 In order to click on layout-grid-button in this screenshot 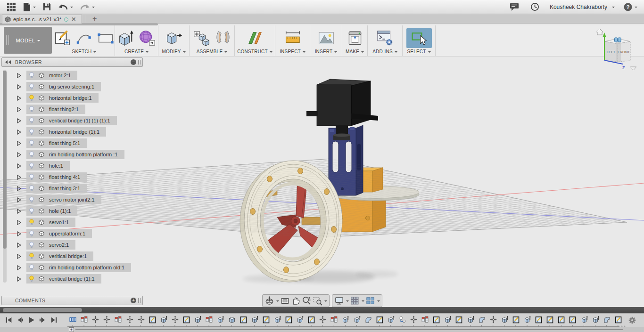, I will do `click(357, 300)`.